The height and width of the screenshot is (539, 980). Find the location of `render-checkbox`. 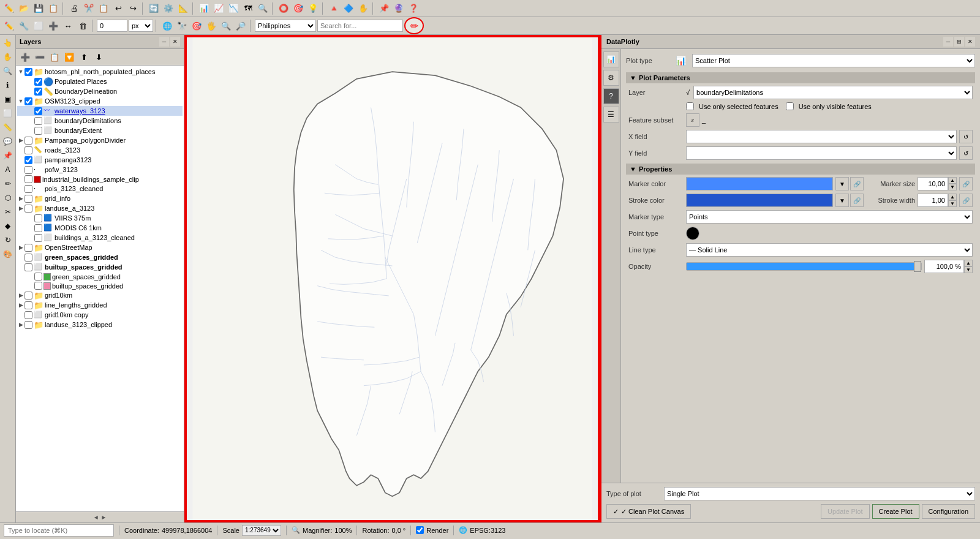

render-checkbox is located at coordinates (420, 530).